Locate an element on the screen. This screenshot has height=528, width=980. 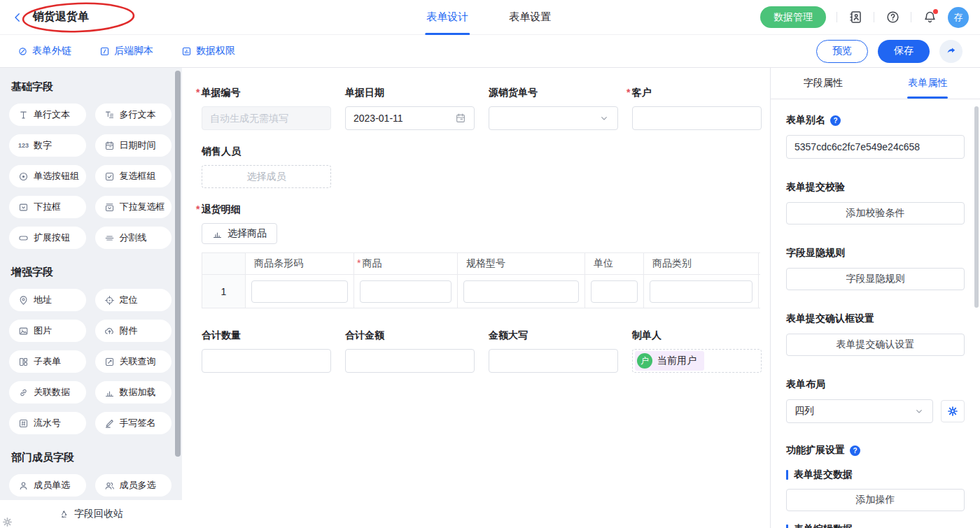
field-type-data-load: 数据加载 is located at coordinates (134, 392).